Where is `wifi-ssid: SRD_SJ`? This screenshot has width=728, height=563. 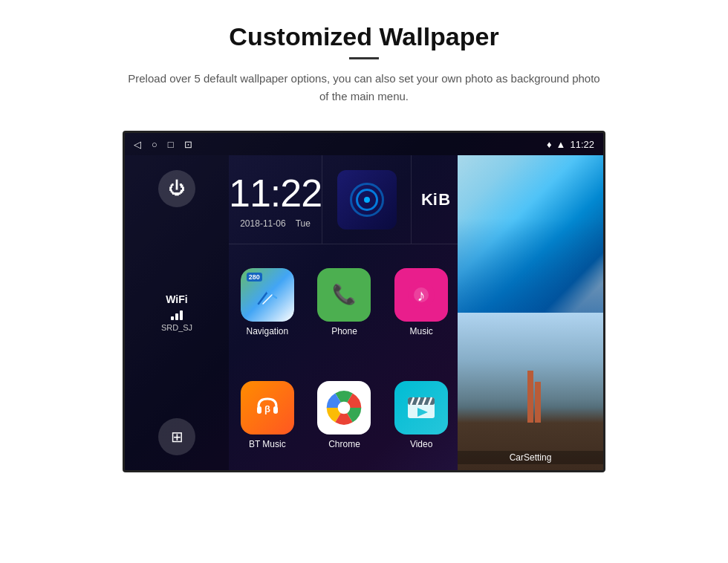 wifi-ssid: SRD_SJ is located at coordinates (177, 328).